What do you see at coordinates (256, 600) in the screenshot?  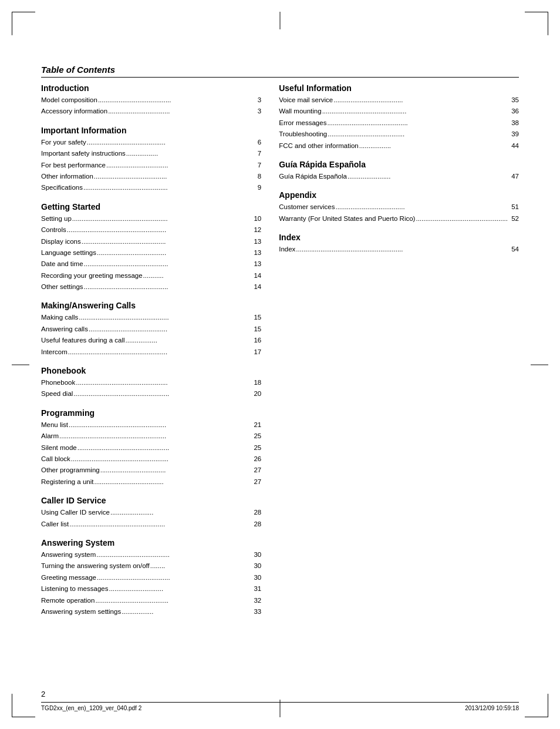 I see `toc-item-page: 32` at bounding box center [256, 600].